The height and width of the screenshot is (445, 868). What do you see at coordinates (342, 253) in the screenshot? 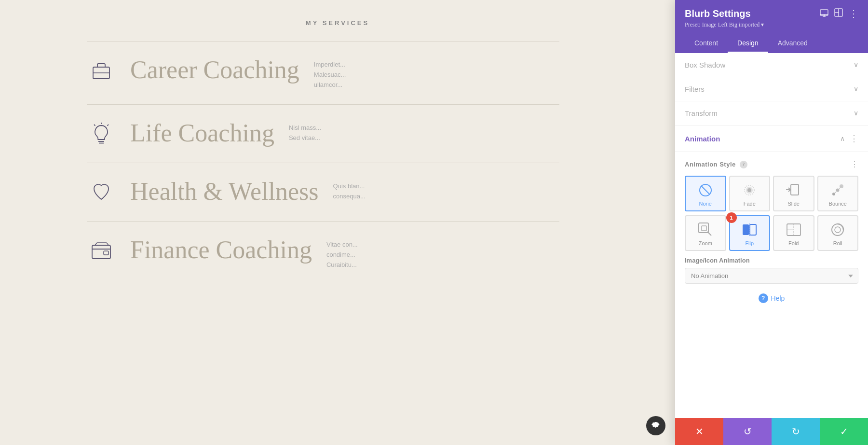
I see `finance-coaching-text: Vitae con...condime...Curaibitu...` at bounding box center [342, 253].